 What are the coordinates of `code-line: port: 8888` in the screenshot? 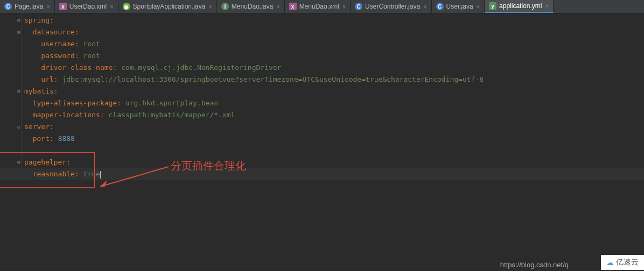 It's located at (334, 139).